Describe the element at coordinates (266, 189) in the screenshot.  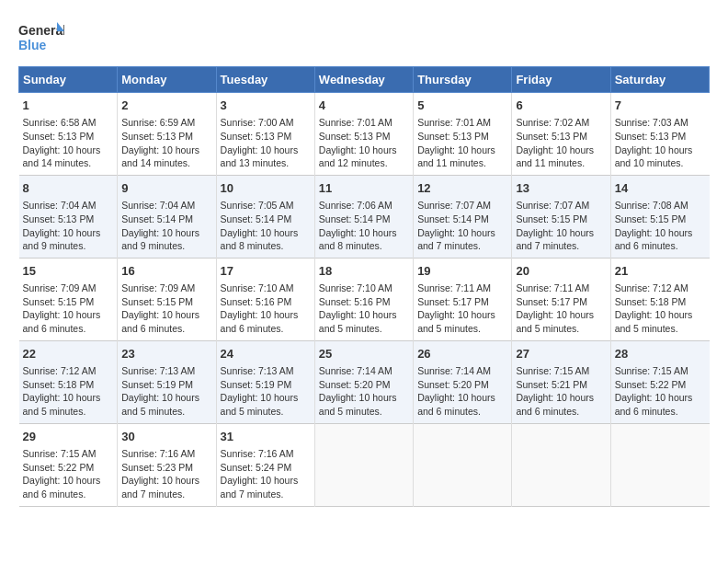
I see `day-number: 10` at that location.